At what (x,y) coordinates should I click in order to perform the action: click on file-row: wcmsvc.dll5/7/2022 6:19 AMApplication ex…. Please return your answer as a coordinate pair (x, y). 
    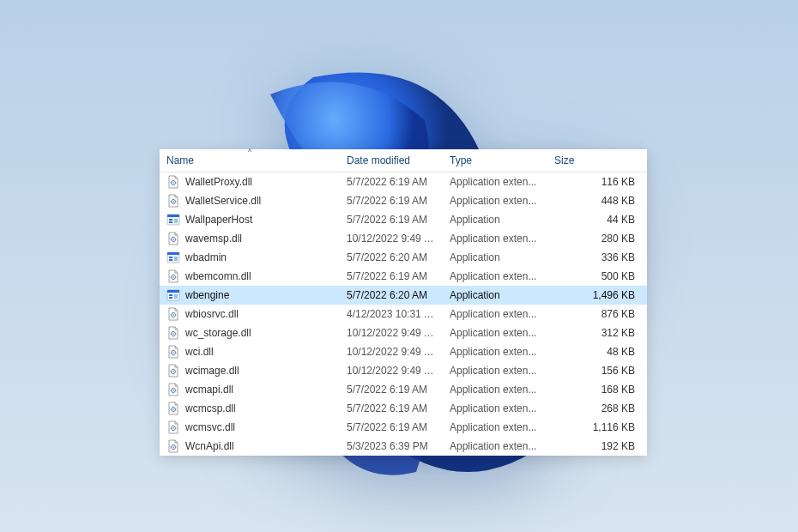
    Looking at the image, I should click on (403, 427).